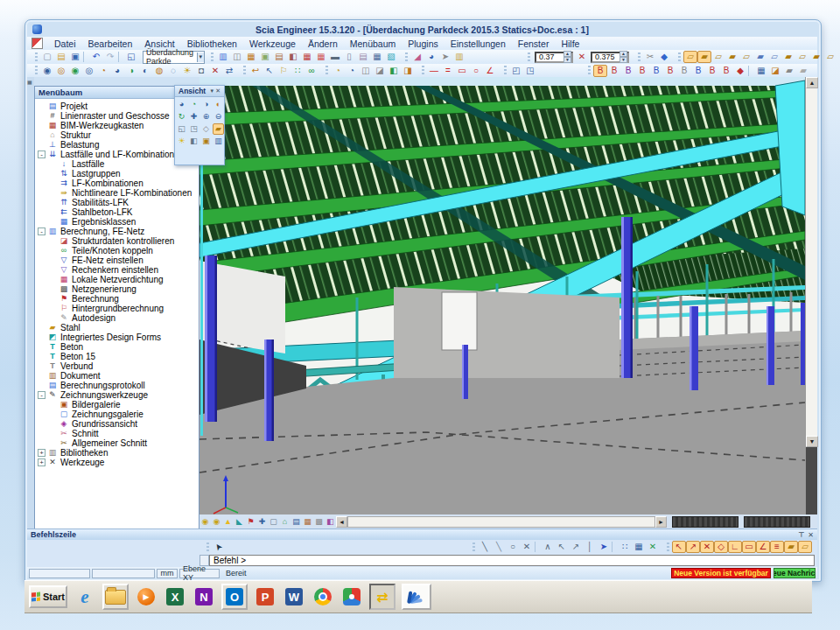 This screenshot has height=630, width=840. I want to click on calculator-icon: ▦, so click(377, 57).